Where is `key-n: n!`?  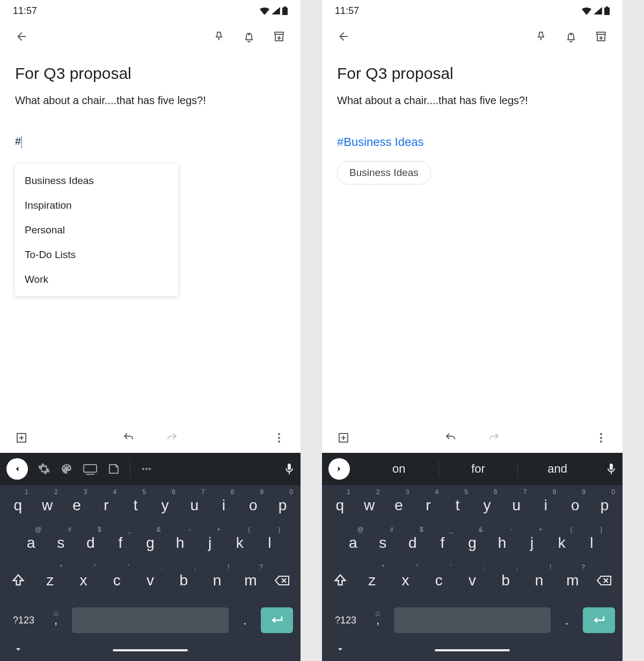
key-n: n! is located at coordinates (539, 577).